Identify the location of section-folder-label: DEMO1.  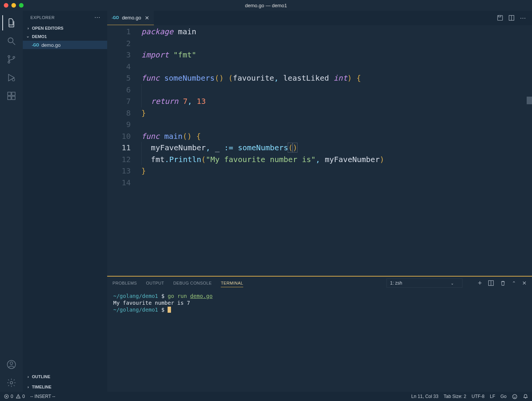
(40, 37).